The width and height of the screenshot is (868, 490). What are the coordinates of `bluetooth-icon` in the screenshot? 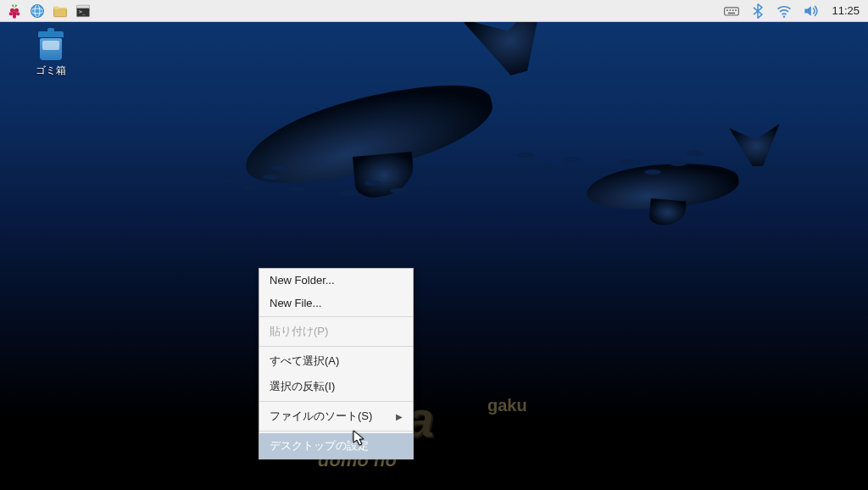 It's located at (758, 11).